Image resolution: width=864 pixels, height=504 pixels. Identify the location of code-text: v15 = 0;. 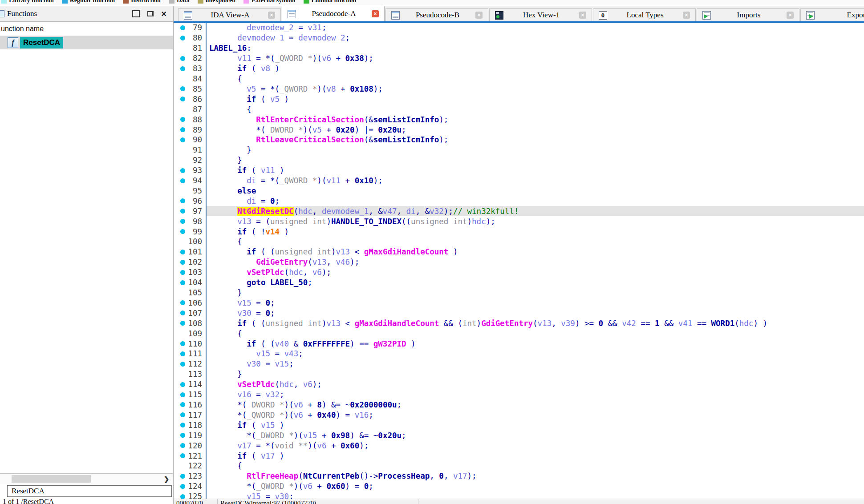
(535, 302).